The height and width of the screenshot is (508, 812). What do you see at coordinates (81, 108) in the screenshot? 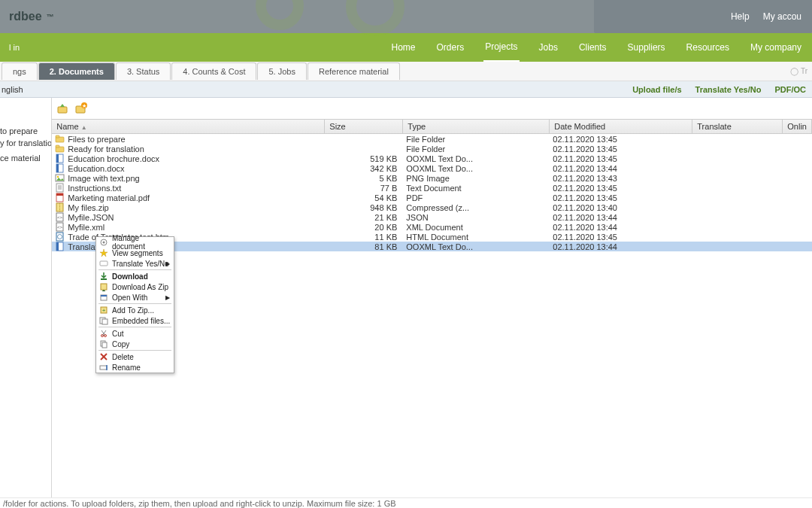
I see `new-folder-icon: ★` at bounding box center [81, 108].